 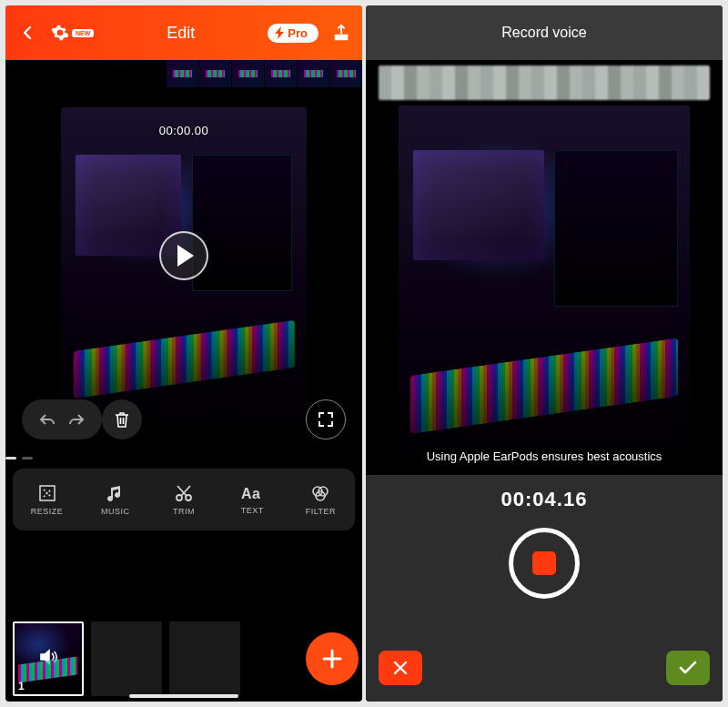 What do you see at coordinates (320, 493) in the screenshot?
I see `filter-icon` at bounding box center [320, 493].